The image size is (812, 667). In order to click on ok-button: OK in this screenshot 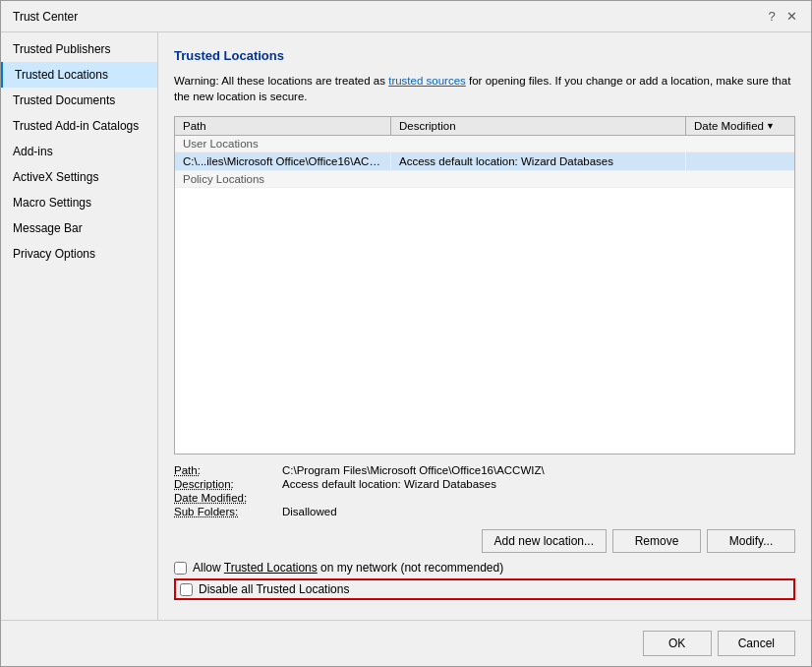, I will do `click(677, 643)`.